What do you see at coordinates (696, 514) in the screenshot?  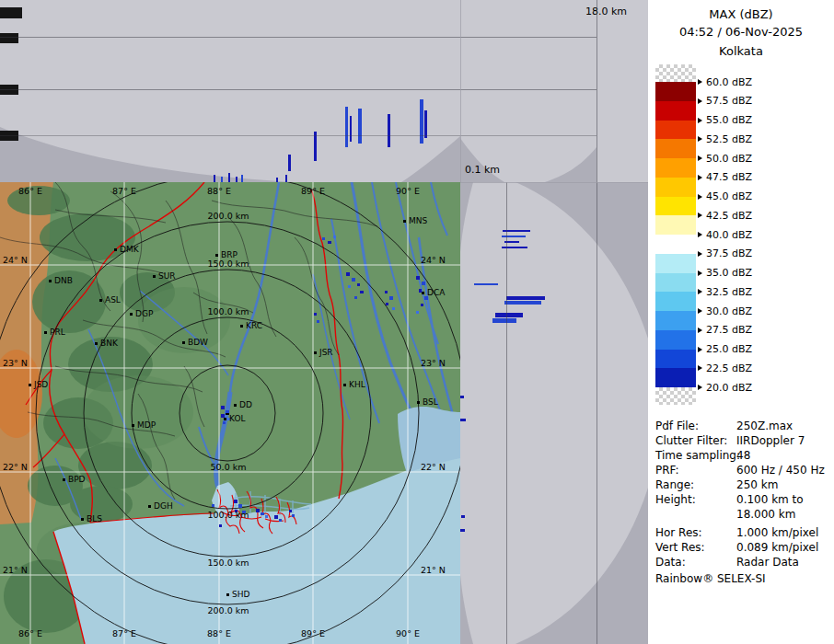 I see `info-label` at bounding box center [696, 514].